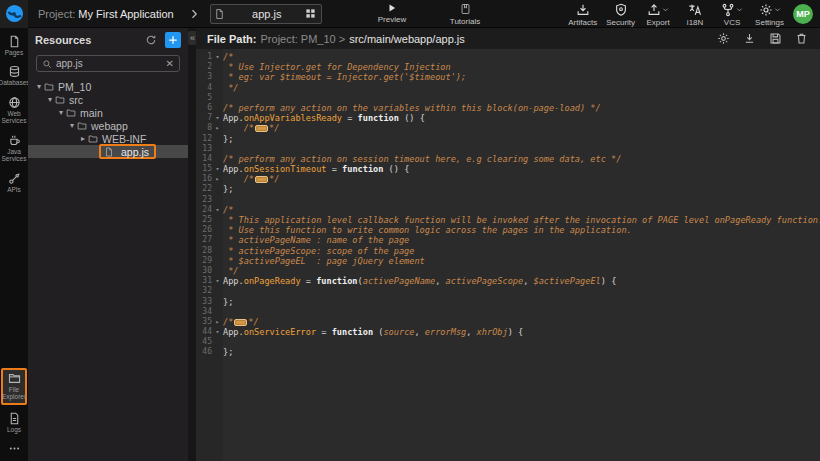 This screenshot has height=461, width=820. I want to click on code-line-1: 1▾/*, so click(508, 57).